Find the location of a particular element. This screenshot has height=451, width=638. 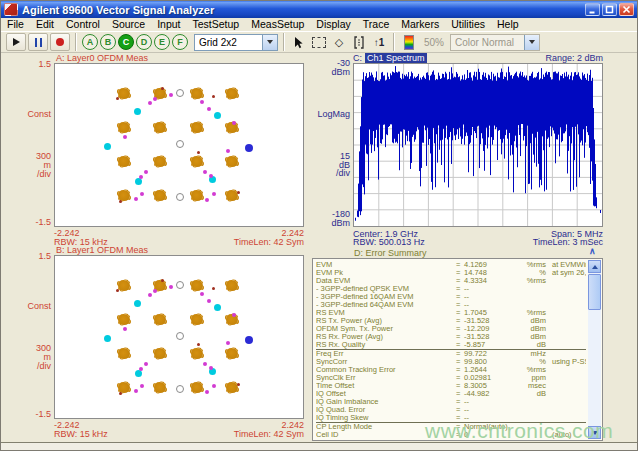

chevron-down-icon is located at coordinates (270, 42).